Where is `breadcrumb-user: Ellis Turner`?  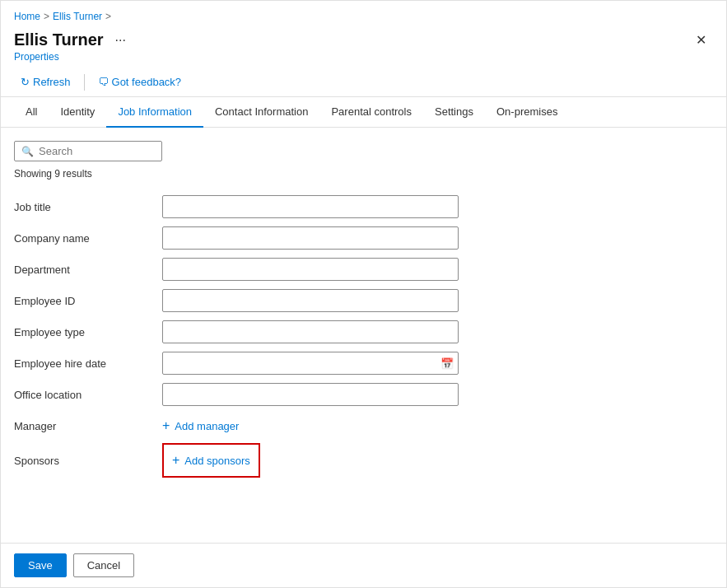 breadcrumb-user: Ellis Turner is located at coordinates (77, 16).